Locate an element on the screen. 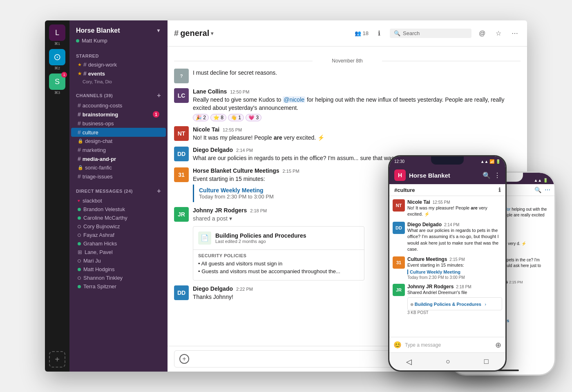 The image size is (572, 392). message-content-anon: I must decline for secret reasons. is located at coordinates (357, 76).